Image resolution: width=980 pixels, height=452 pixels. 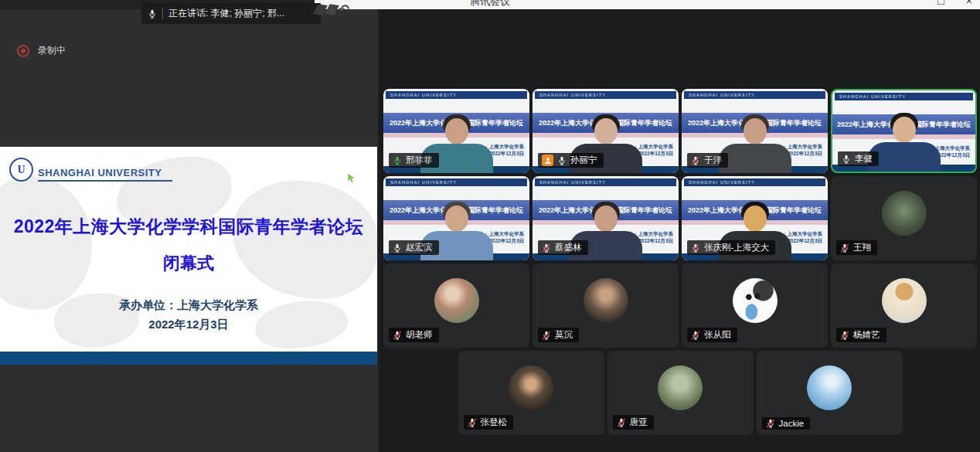 I want to click on participant-tile: 胡老师, so click(x=456, y=306).